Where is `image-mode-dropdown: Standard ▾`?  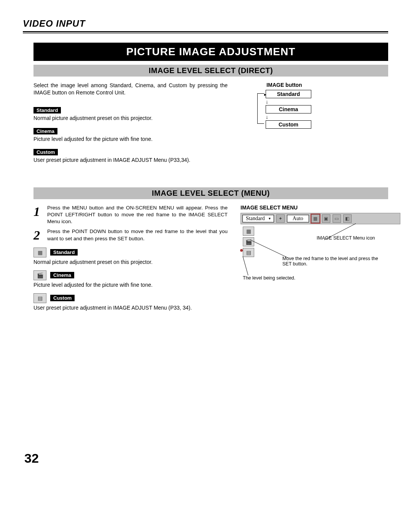
image-mode-dropdown: Standard ▾ is located at coordinates (258, 219).